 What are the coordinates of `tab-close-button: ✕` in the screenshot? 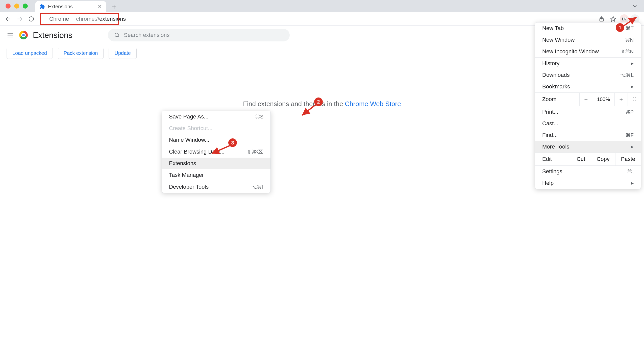 It's located at (100, 7).